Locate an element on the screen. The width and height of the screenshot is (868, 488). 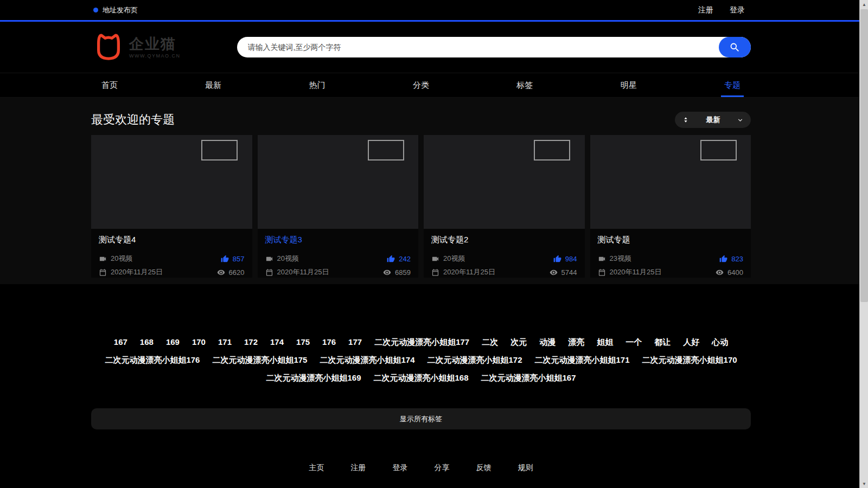
nav-item-home: 首页 is located at coordinates (110, 85).